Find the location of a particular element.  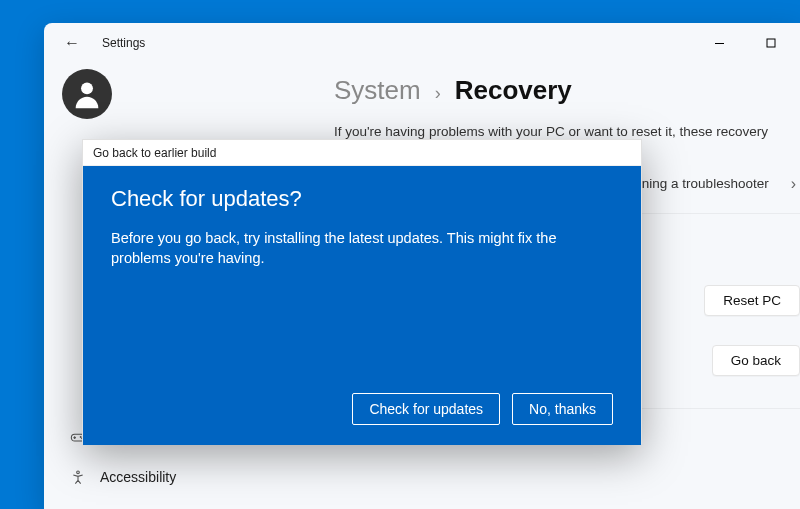

window-controls is located at coordinates (745, 43).